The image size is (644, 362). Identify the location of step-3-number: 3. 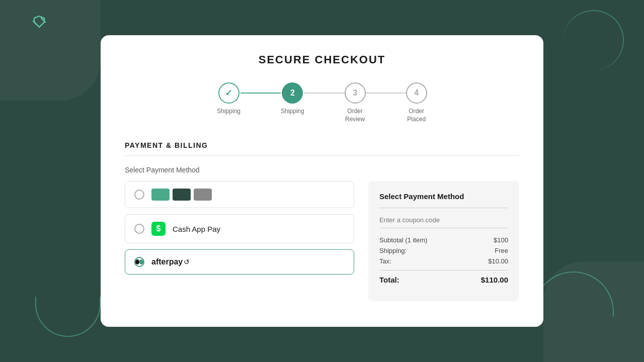
(355, 93).